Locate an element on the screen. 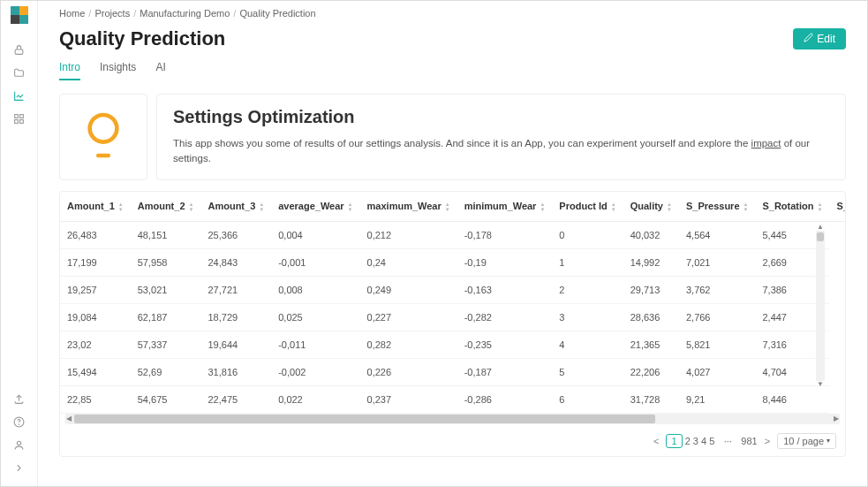 This screenshot has width=868, height=487. pagination: < 1 2 3 4 5 ··· 981 > 10 / page ▾ is located at coordinates (452, 440).